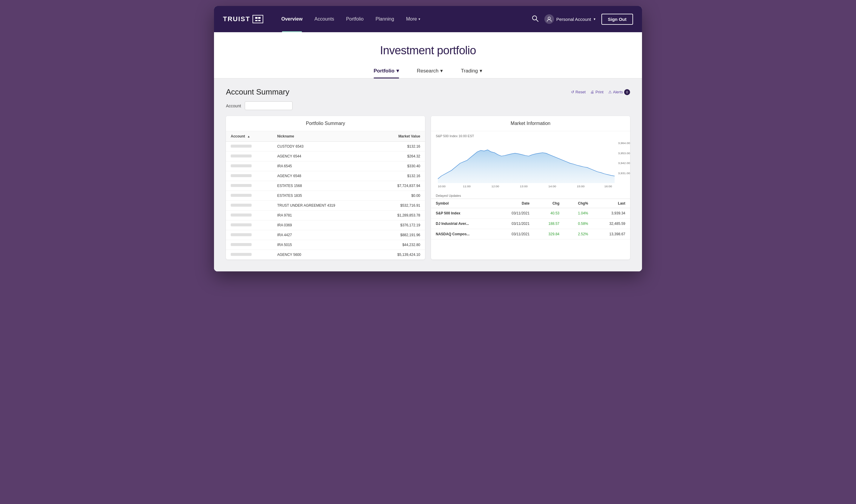 The image size is (856, 504). Describe the element at coordinates (552, 186) in the screenshot. I see `svg-text: 14:00` at that location.